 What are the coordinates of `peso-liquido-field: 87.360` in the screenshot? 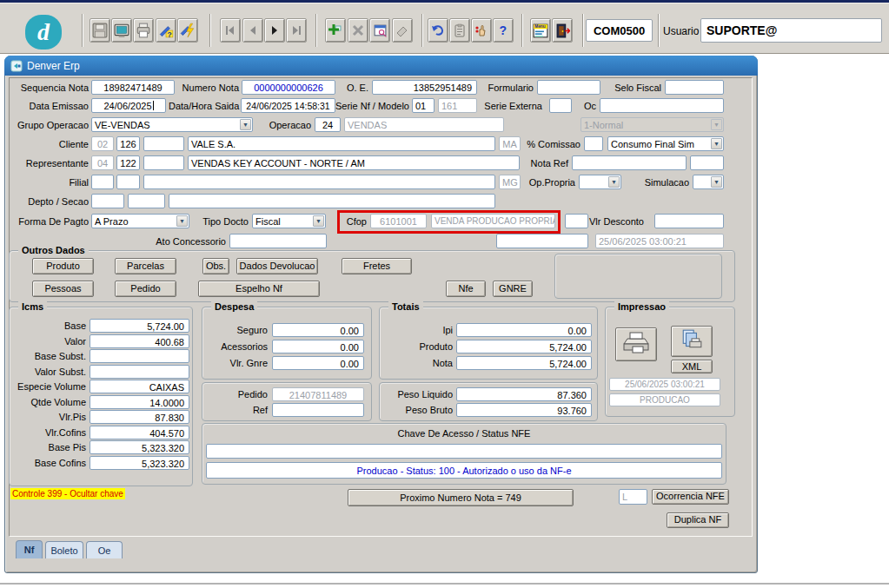 It's located at (524, 394).